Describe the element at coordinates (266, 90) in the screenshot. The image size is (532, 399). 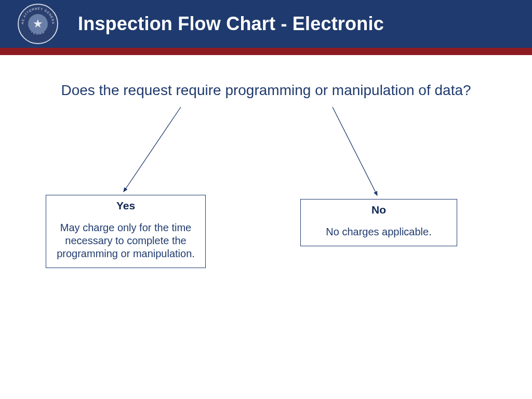
I see `decision-question: Does the request require programming or …` at that location.